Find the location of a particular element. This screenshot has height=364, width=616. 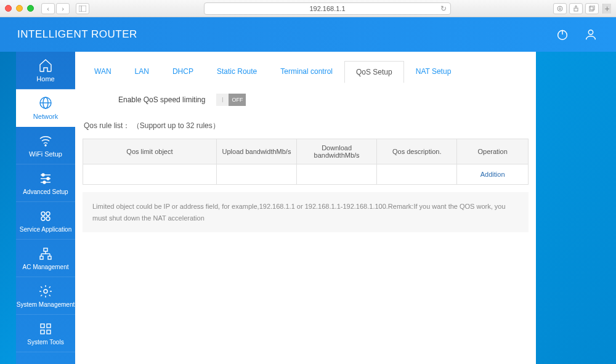

sidebar-label: Network is located at coordinates (46, 116).